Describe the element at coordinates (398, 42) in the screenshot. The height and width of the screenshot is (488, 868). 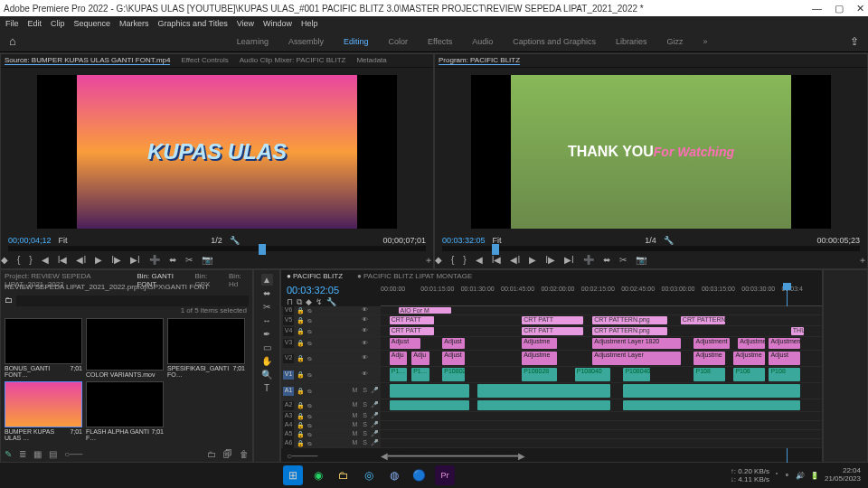
I see `workspace-color: Color` at that location.